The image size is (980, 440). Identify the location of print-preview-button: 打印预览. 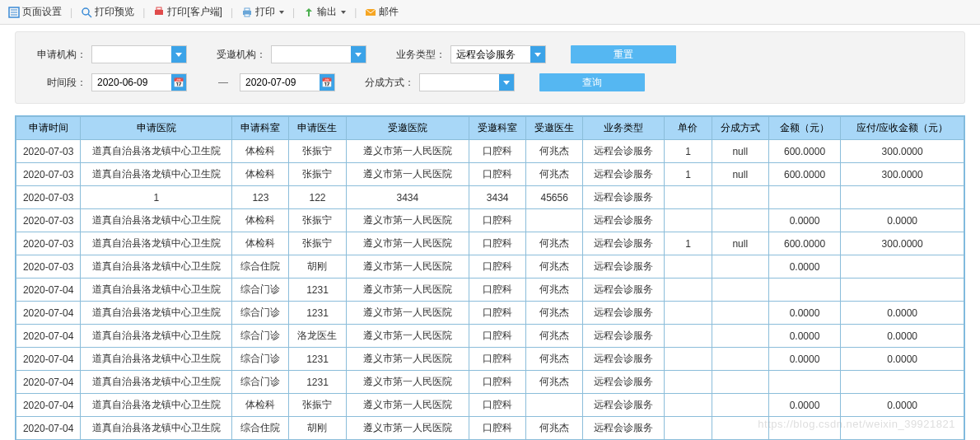
(107, 12).